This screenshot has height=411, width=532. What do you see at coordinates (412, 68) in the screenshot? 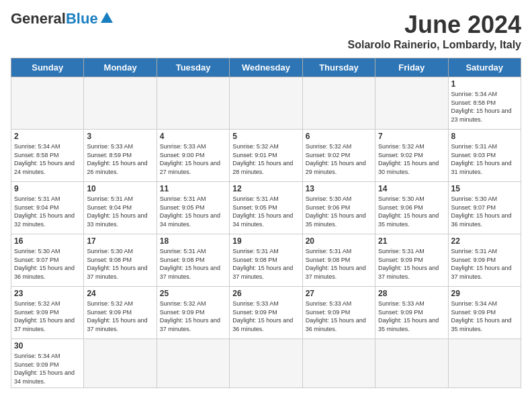
I see `day-header-friday: Friday` at bounding box center [412, 68].